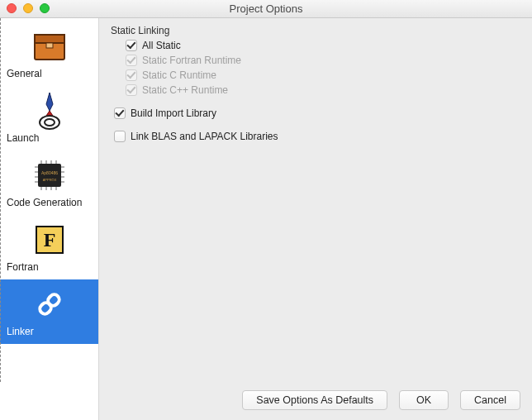 This screenshot has width=532, height=420. I want to click on checkbox-label: Static C Runtime, so click(179, 75).